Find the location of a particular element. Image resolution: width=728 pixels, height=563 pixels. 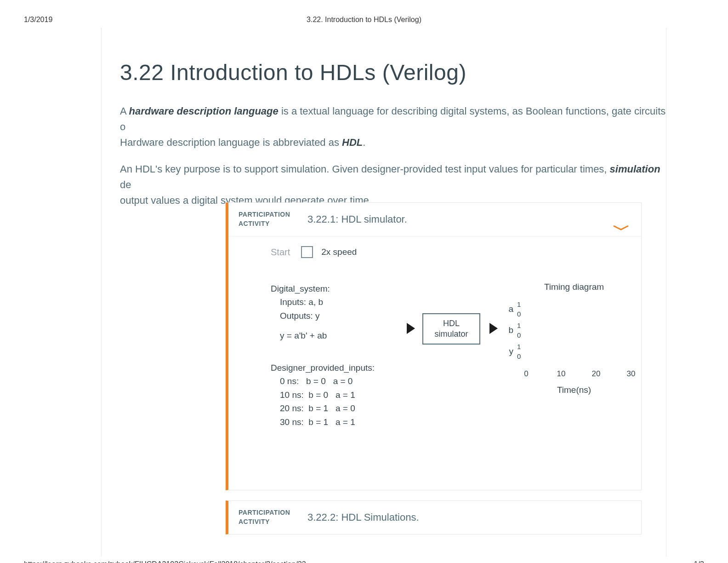

intro-paragraph-1: A hardware description language is a tex… is located at coordinates (393, 127).